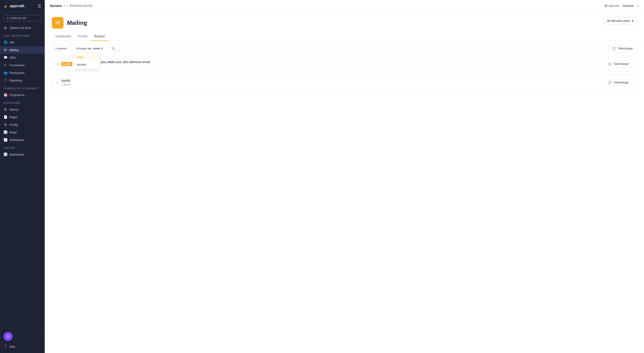 This screenshot has width=644, height=353. I want to click on sidebar-item-regie: 📊 Régie, so click(22, 132).